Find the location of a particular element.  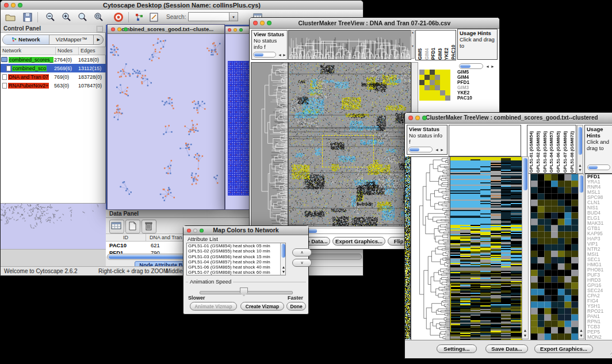

attribute-item: GPL51-04 (GSM857) heat shock 20 min is located at coordinates (236, 262).